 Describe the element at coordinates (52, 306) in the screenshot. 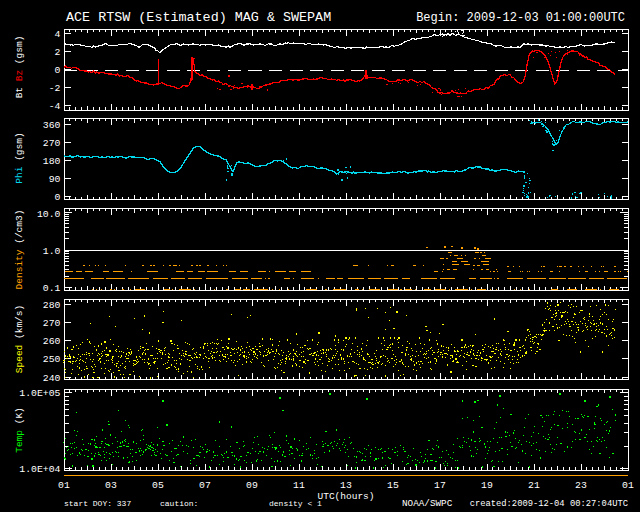

I see `svg-text: 280` at that location.